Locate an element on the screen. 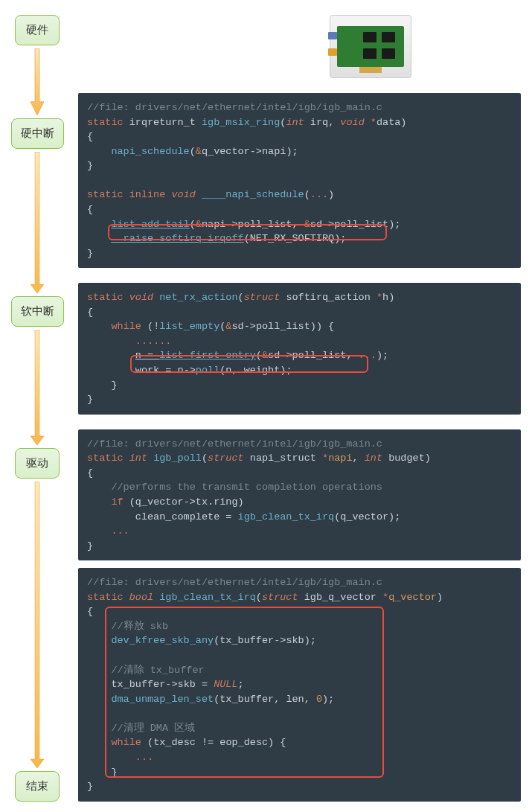  tok: ring is located at coordinates (225, 502).